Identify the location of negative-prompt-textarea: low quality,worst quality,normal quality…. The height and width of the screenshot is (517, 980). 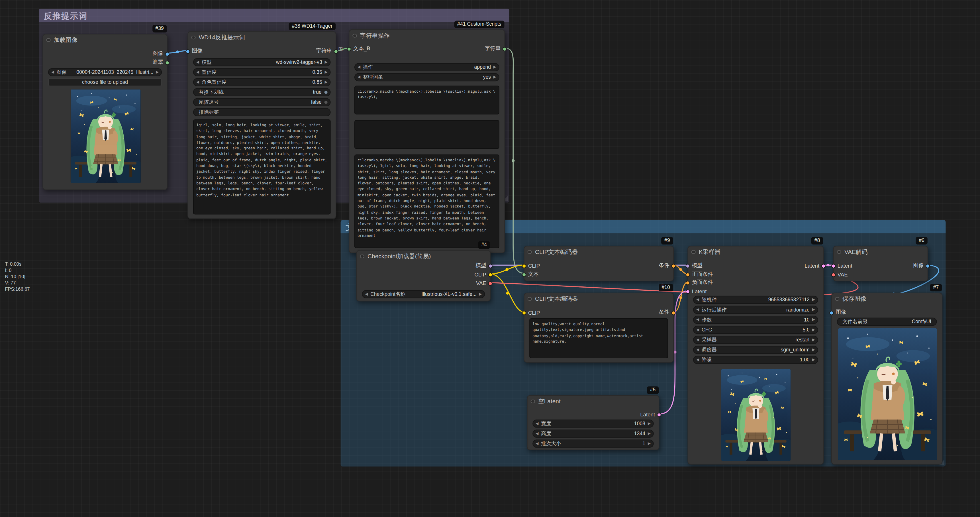
(599, 338).